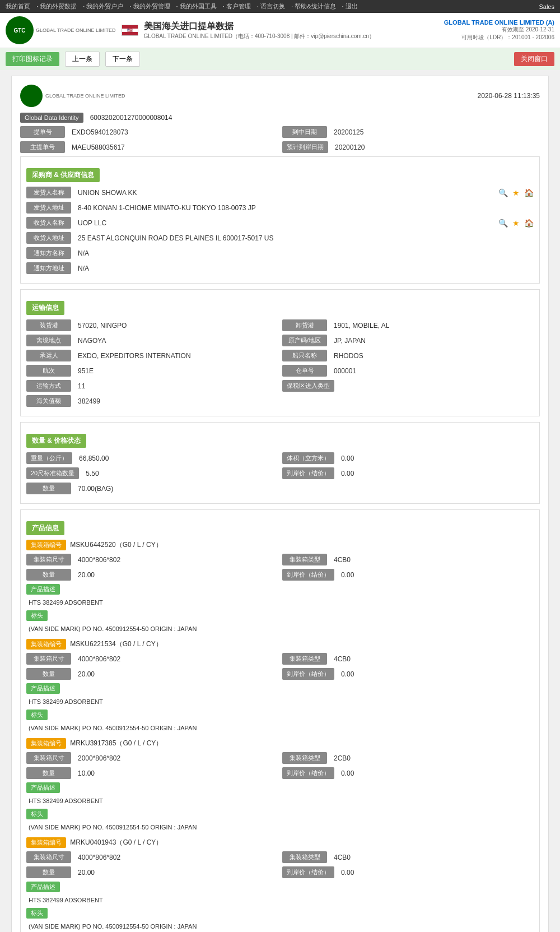 Image resolution: width=560 pixels, height=932 pixels. What do you see at coordinates (152, 758) in the screenshot?
I see `size-group-2: 集装箱尺寸 2000*806*802` at bounding box center [152, 758].